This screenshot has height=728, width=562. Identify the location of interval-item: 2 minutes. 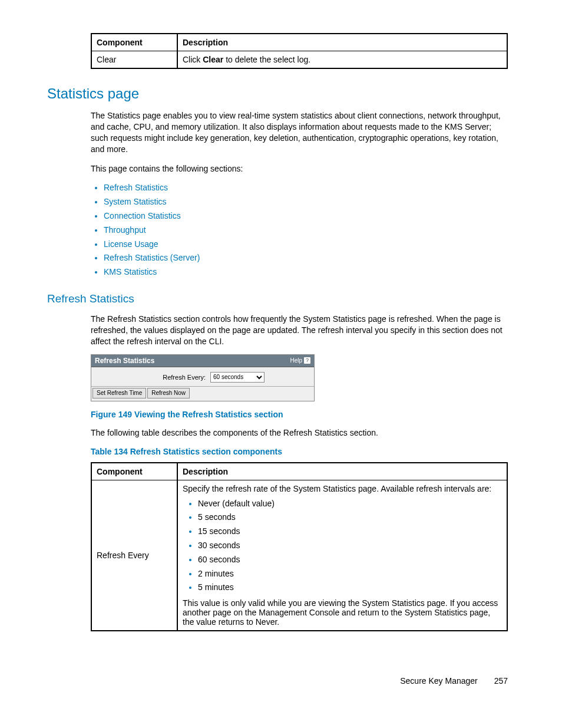
(350, 574).